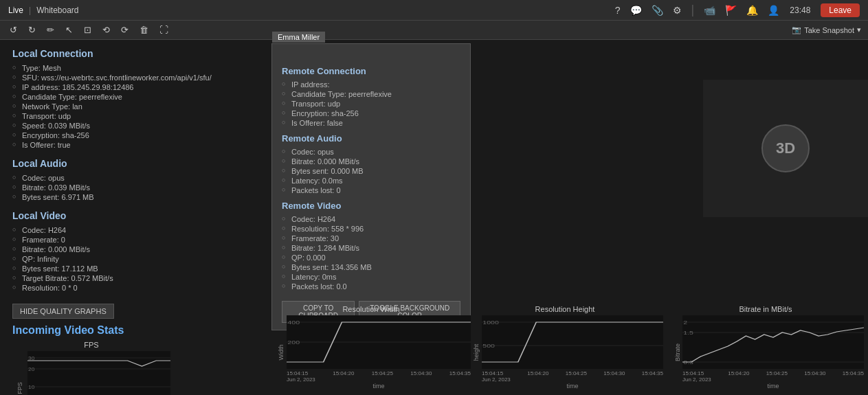 The image size is (868, 395). Describe the element at coordinates (20, 388) in the screenshot. I see `fps-y-label: FPS` at that location.